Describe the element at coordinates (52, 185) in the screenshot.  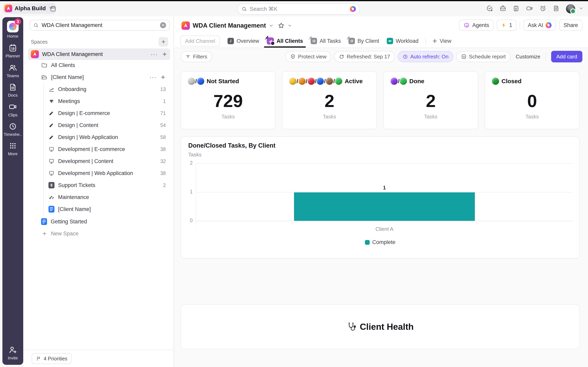
I see `ticket-dollar-icon: $` at that location.